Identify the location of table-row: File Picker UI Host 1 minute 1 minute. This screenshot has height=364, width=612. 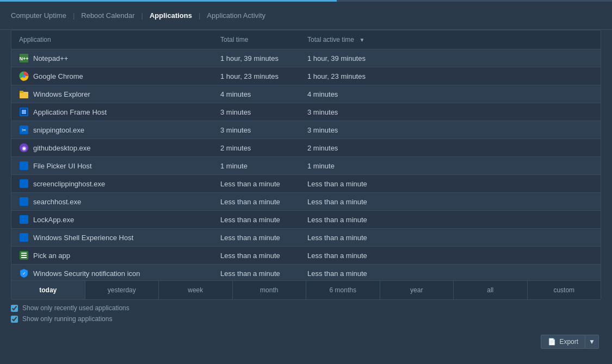
(306, 166).